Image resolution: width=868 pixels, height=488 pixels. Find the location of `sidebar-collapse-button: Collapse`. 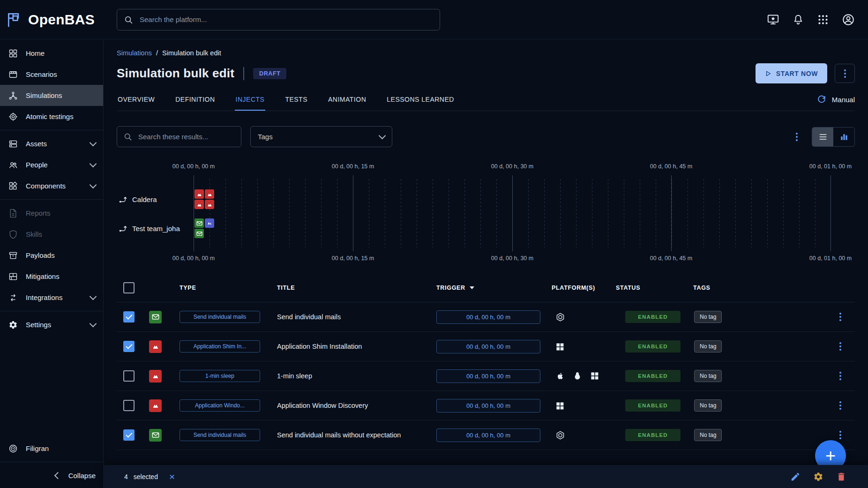

sidebar-collapse-button: Collapse is located at coordinates (52, 475).